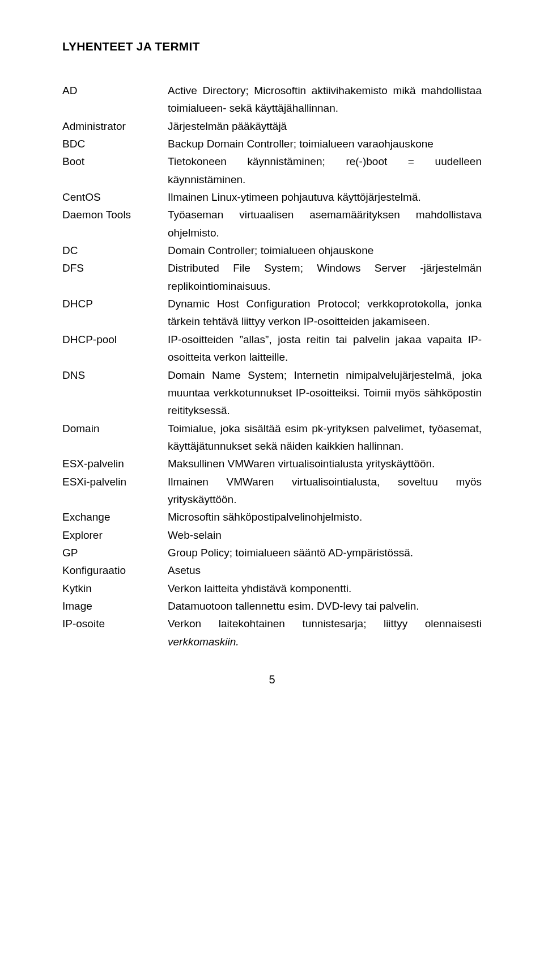 The image size is (544, 980). I want to click on term-row: ESXi-palvelinIlmainen VMWaren virtualiso…, so click(272, 491).